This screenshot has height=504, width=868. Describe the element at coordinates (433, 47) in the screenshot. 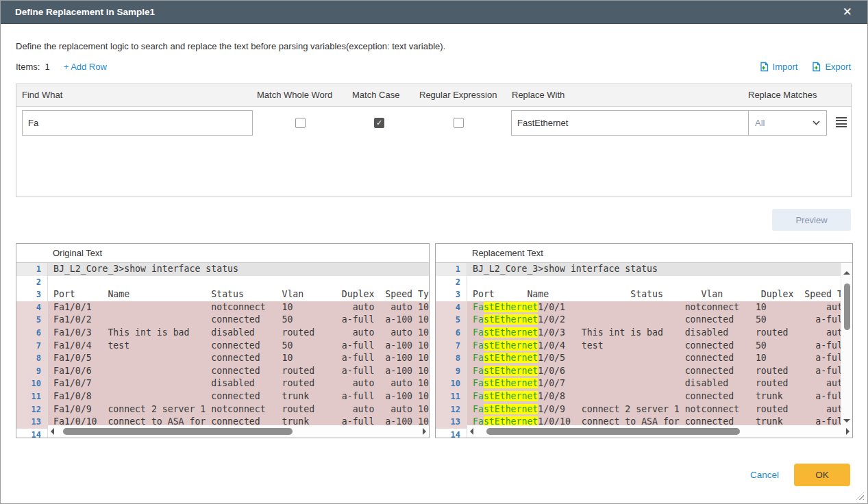

I see `dialog-description: Define the replacement logic to search a…` at that location.